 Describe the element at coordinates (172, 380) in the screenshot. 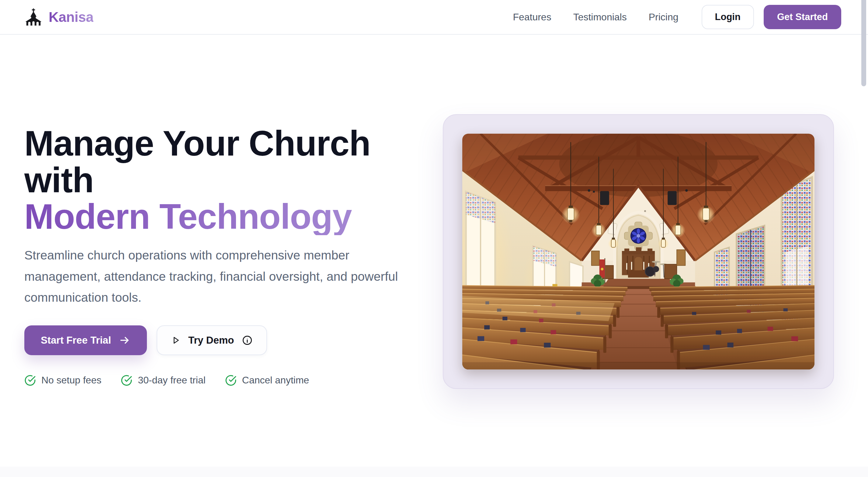

I see `benefit-label: 30-day free trial` at that location.